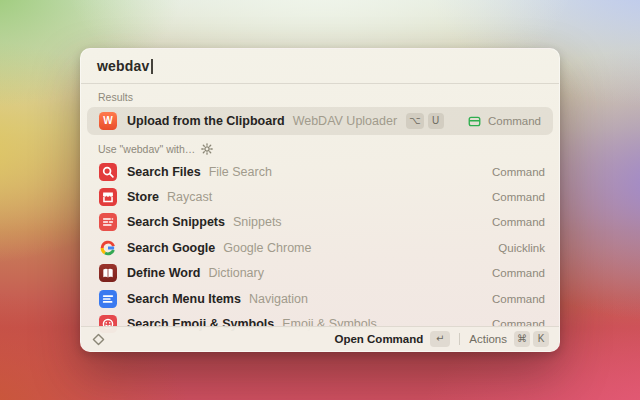 Image resolution: width=640 pixels, height=400 pixels. I want to click on row-subtitle: Raycast, so click(190, 197).